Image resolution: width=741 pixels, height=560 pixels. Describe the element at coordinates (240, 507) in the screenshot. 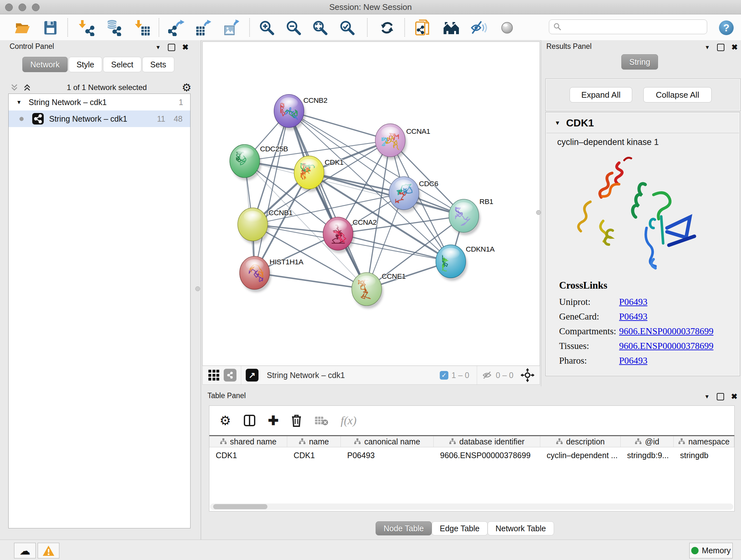

I see `scrollbar-thumb` at that location.